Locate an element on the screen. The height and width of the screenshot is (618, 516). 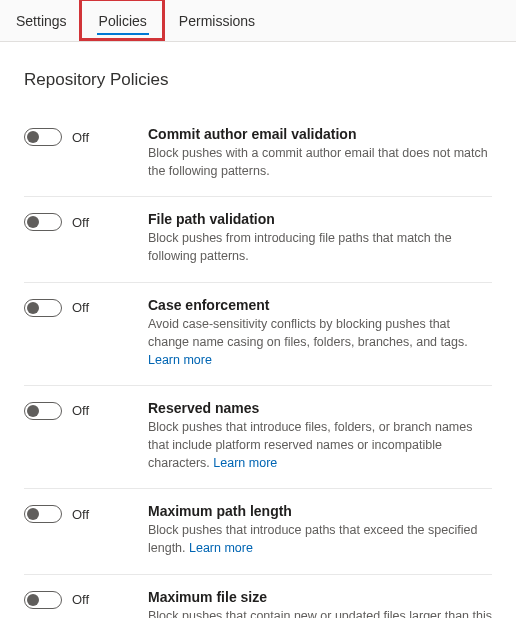
policy-row-file-path-validation: OffFile path validationBlock pushes from… is located at coordinates (258, 240).